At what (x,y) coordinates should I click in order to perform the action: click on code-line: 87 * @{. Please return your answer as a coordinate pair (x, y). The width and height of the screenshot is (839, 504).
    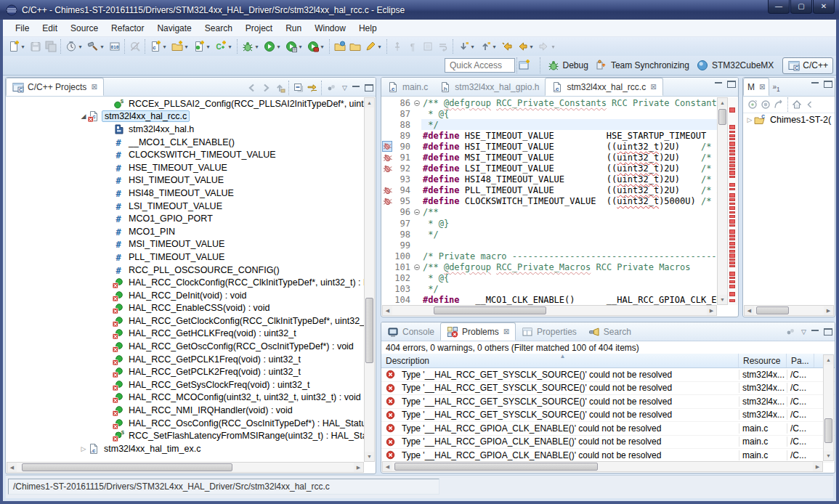
    Looking at the image, I should click on (549, 113).